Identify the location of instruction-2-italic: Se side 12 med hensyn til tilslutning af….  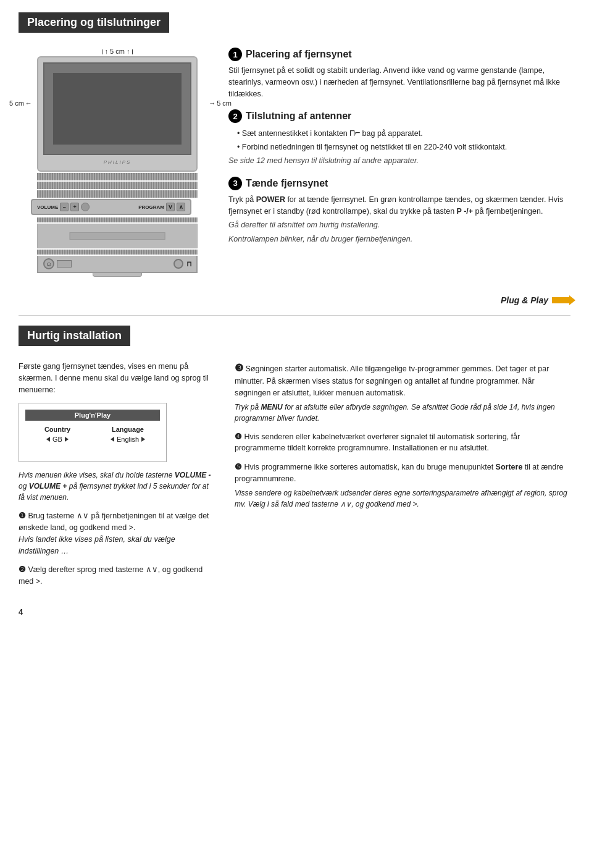
(399, 161).